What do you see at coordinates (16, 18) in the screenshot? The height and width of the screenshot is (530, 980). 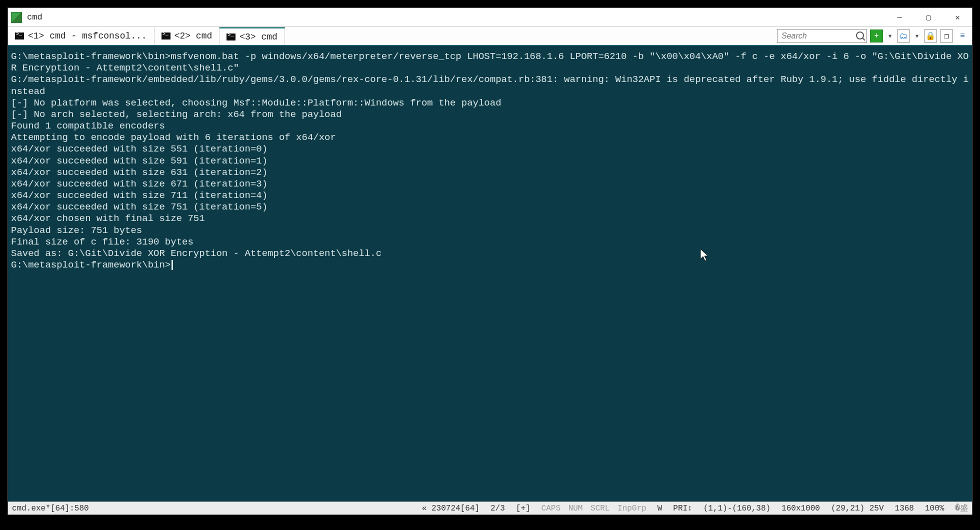 I see `app-icon` at bounding box center [16, 18].